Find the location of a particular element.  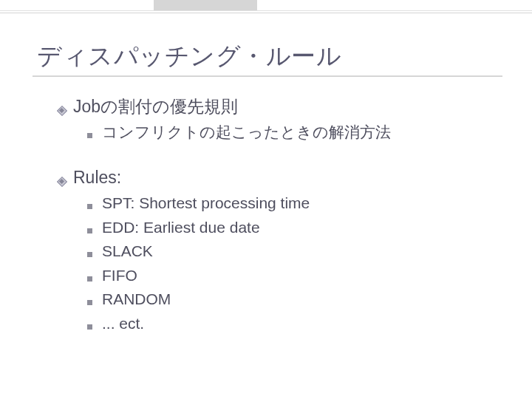

list-subitem: SLACK is located at coordinates (279, 251).